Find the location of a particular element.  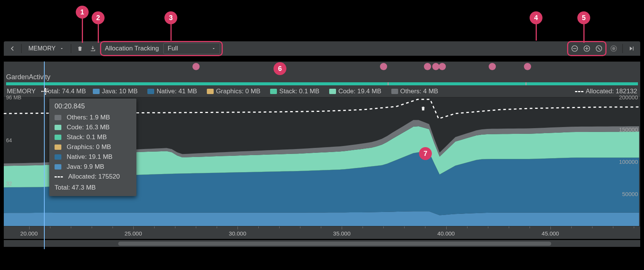

time-tick-label: 25.000 is located at coordinates (133, 234).